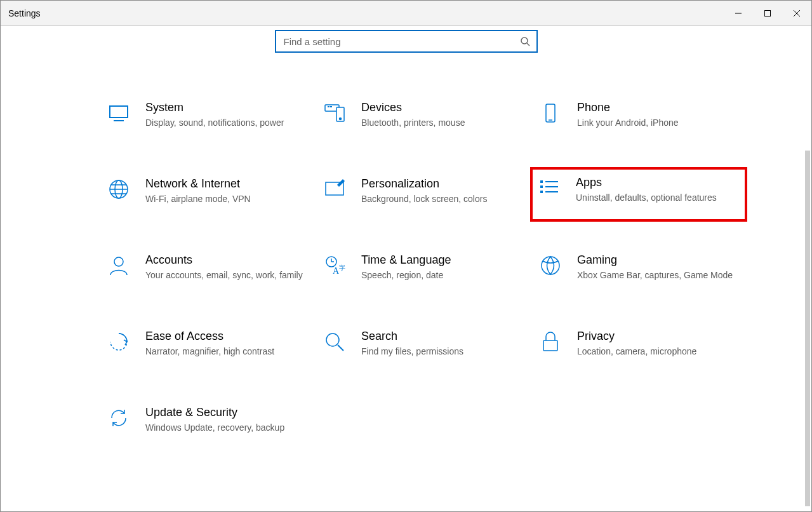 The height and width of the screenshot is (512, 812). Describe the element at coordinates (227, 184) in the screenshot. I see `category-title: Network & Internet` at that location.